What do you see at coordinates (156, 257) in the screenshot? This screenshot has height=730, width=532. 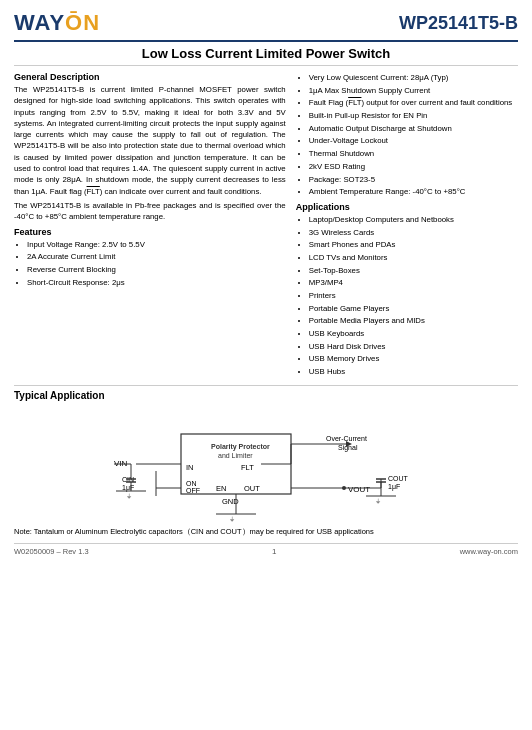 I see `feature-item: 2A Accurate Current Limit` at bounding box center [156, 257].